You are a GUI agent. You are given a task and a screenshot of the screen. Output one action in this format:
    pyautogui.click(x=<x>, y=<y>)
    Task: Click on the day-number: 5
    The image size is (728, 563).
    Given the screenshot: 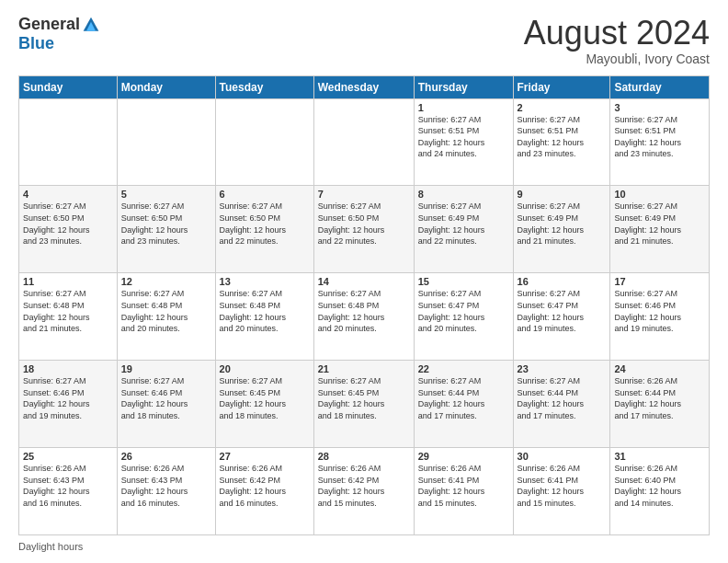 What is the action you would take?
    pyautogui.click(x=166, y=194)
    